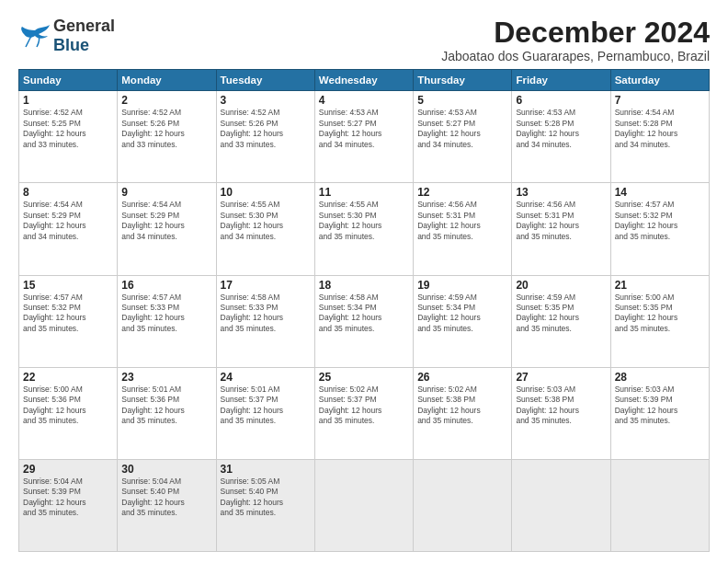 The image size is (728, 563). I want to click on table-row: 31Sunrise: 5:05 AMSunset: 5:40 PMDayligh…, so click(265, 505).